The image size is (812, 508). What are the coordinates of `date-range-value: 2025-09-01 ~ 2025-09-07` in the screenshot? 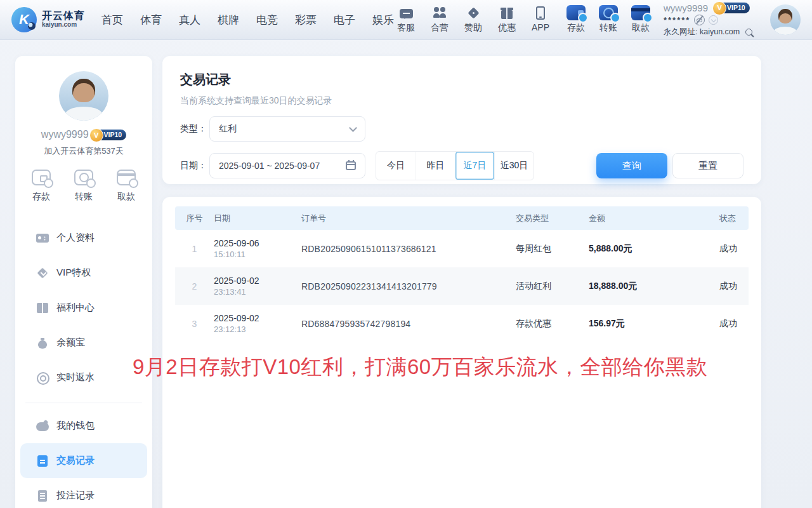 It's located at (269, 166).